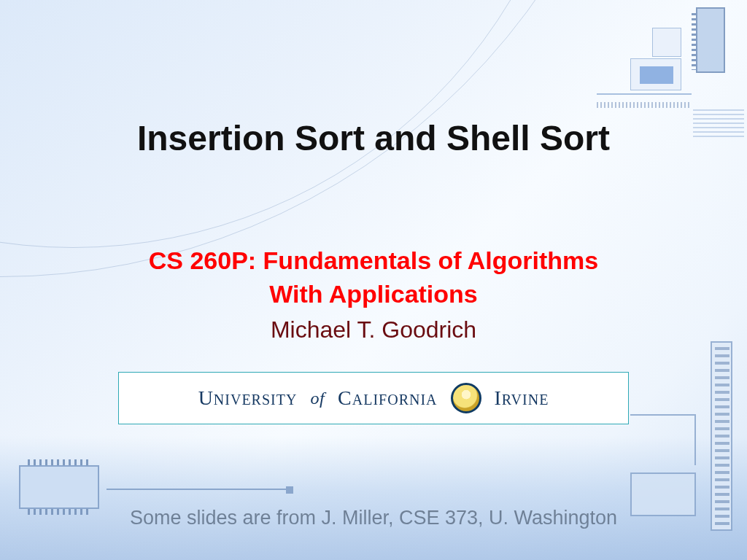 The height and width of the screenshot is (560, 747). Describe the element at coordinates (387, 398) in the screenshot. I see `banner-california: California` at that location.